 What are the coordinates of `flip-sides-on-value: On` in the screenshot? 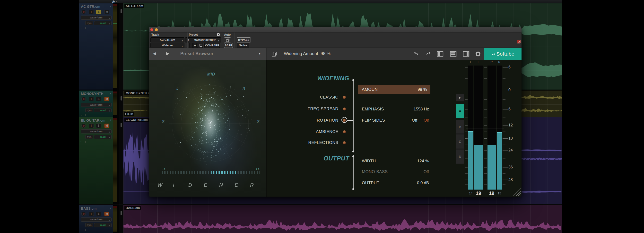 It's located at (426, 120).